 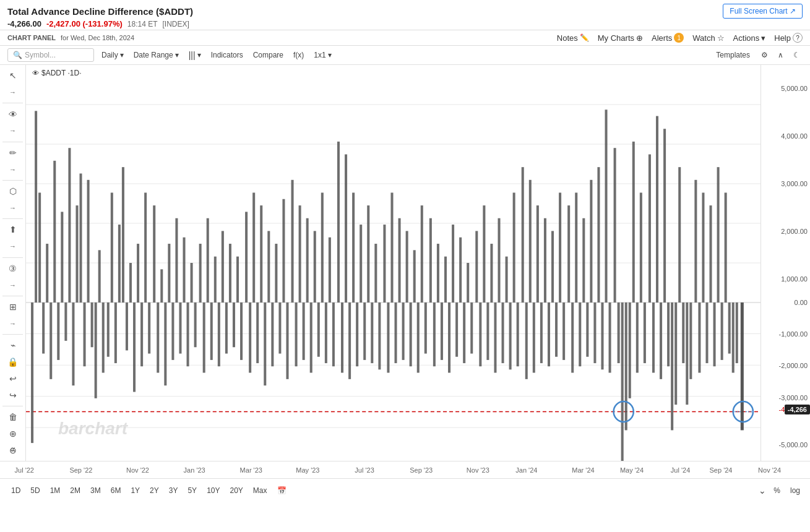 I want to click on daterange-dropdown: Date Range ▾, so click(x=156, y=55).